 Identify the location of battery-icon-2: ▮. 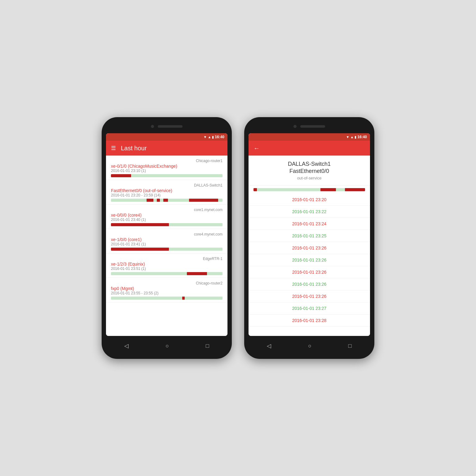
(355, 137).